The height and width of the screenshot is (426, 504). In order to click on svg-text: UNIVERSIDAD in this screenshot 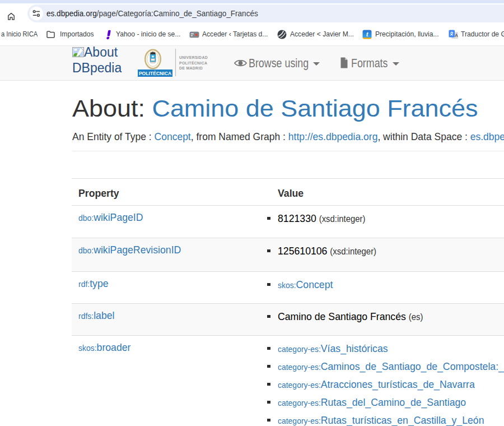, I will do `click(194, 57)`.